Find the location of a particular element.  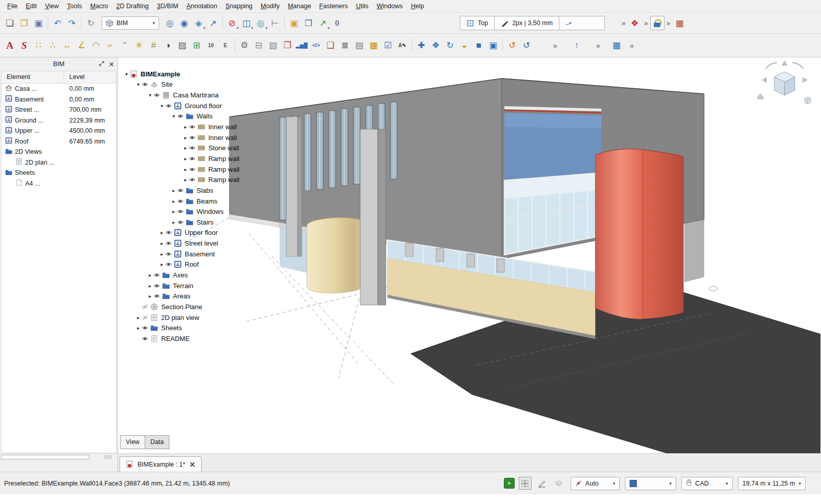

move: ✚ is located at coordinates (421, 46).